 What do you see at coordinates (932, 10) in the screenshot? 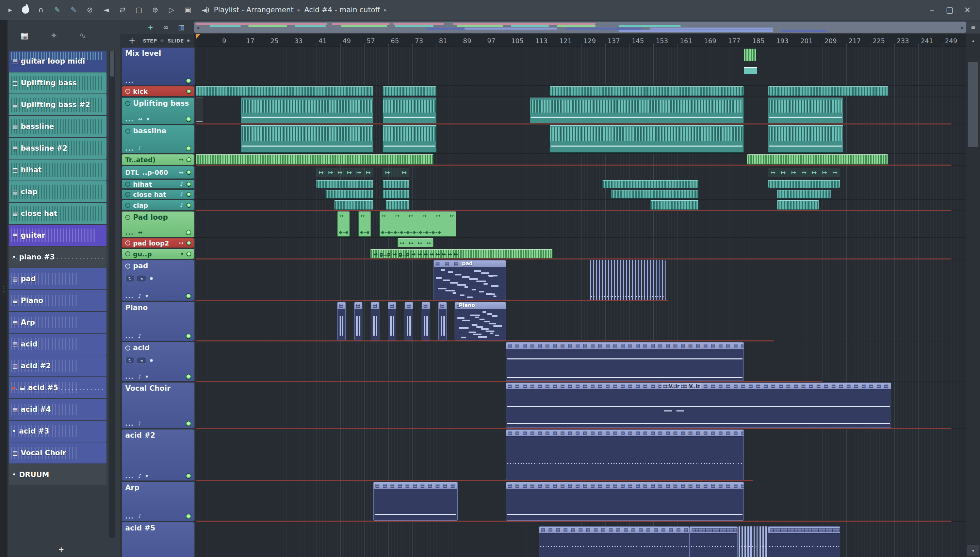
I see `minimize-button: –` at bounding box center [932, 10].